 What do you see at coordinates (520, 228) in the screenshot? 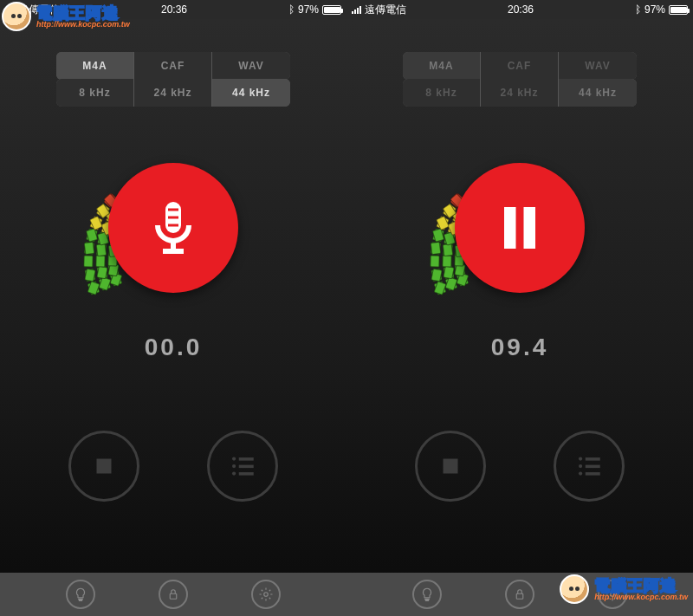
I see `pause-button` at bounding box center [520, 228].